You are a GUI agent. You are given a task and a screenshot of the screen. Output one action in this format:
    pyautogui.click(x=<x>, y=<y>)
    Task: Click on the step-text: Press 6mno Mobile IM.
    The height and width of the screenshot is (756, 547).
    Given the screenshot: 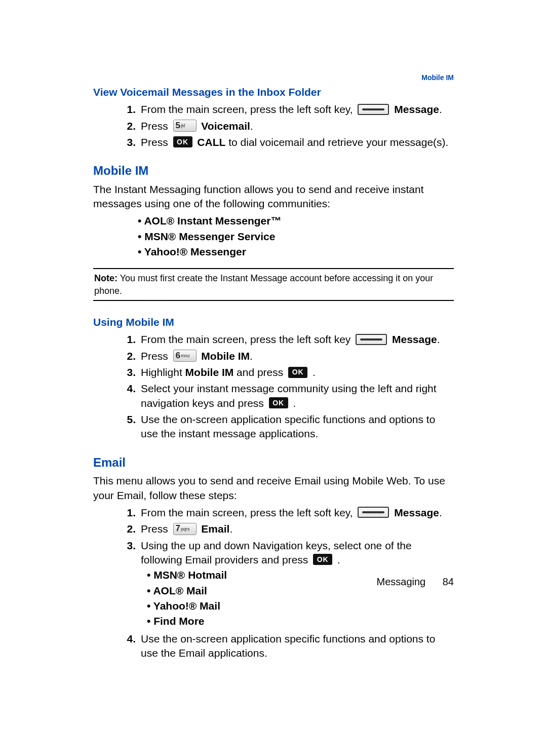 What is the action you would take?
    pyautogui.click(x=297, y=356)
    